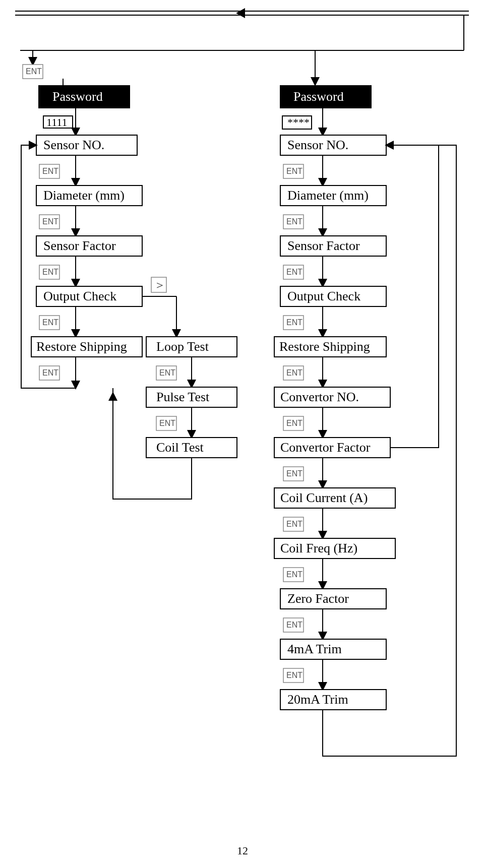 This screenshot has height=868, width=484. What do you see at coordinates (318, 145) in the screenshot?
I see `step-right-0-text: Sensor NO.` at bounding box center [318, 145].